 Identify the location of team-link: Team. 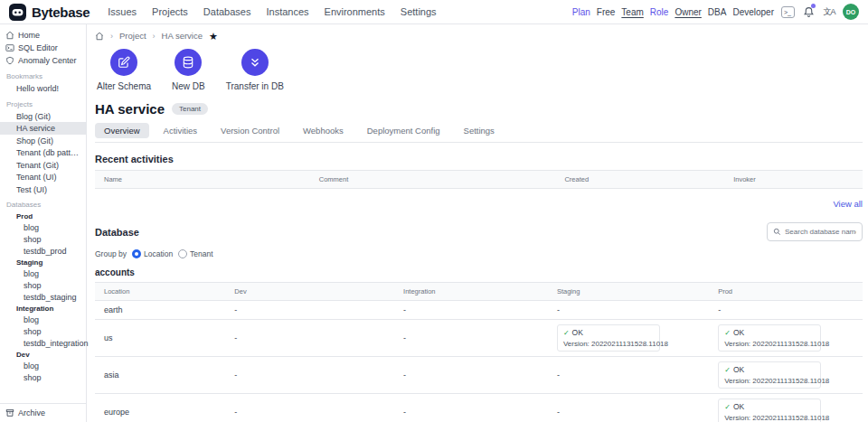
(632, 13).